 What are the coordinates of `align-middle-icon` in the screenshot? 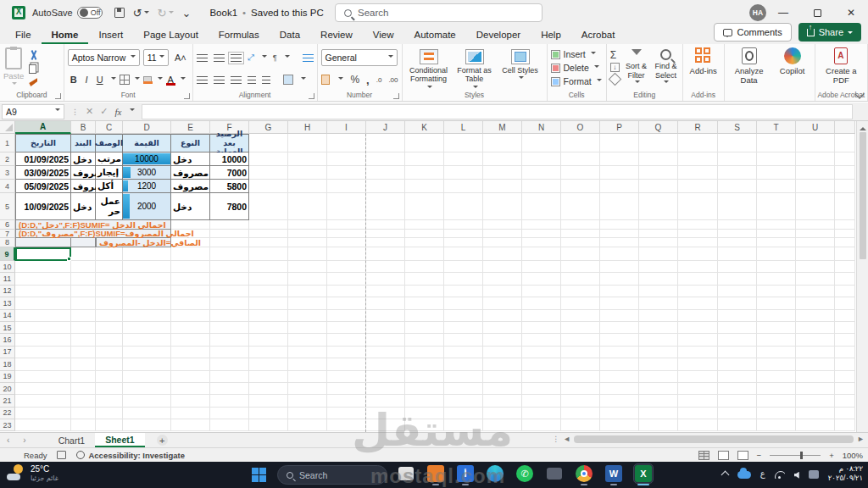 It's located at (219, 58).